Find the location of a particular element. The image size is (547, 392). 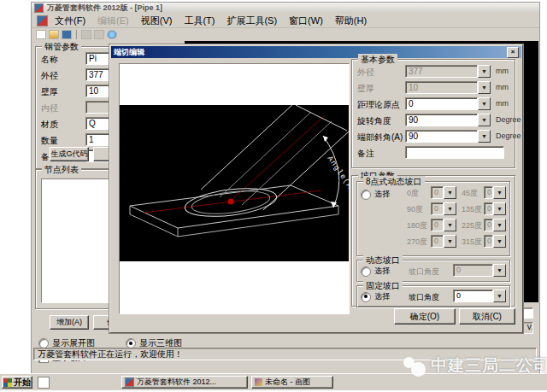

menu-ext-tools: 扩展工具(S) is located at coordinates (251, 20).